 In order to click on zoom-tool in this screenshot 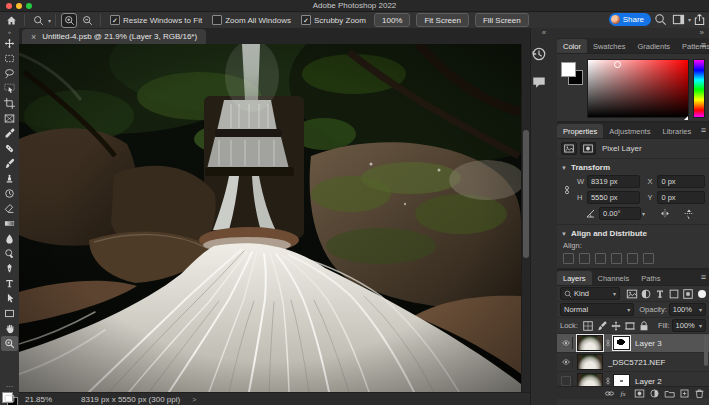, I will do `click(10, 344)`.